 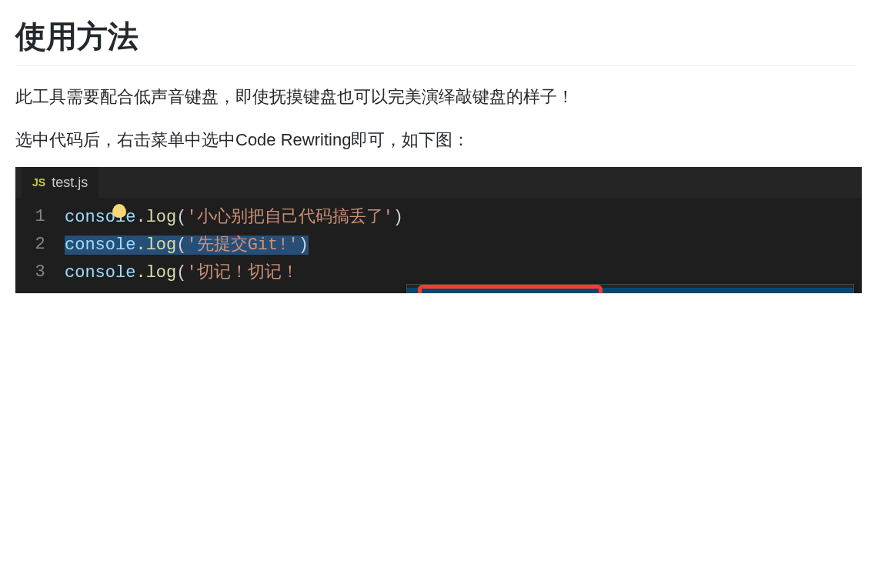 What do you see at coordinates (439, 216) in the screenshot?
I see `code-line: 1 console.log('小心别把自己代码搞丢了')` at bounding box center [439, 216].